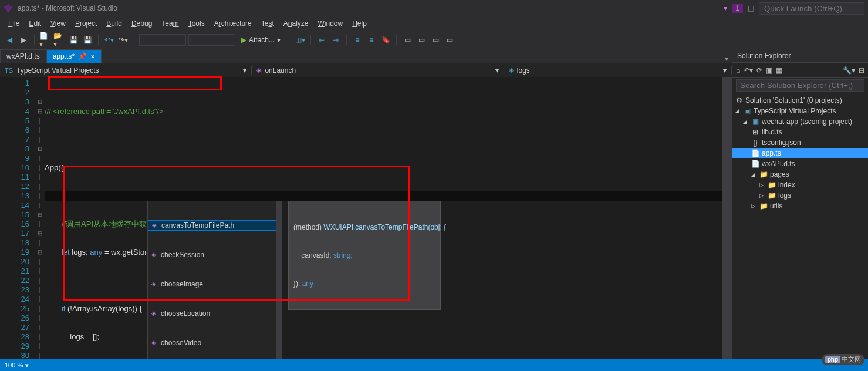 Image resolution: width=868 pixels, height=371 pixels. I want to click on line-number: 22, so click(15, 281).